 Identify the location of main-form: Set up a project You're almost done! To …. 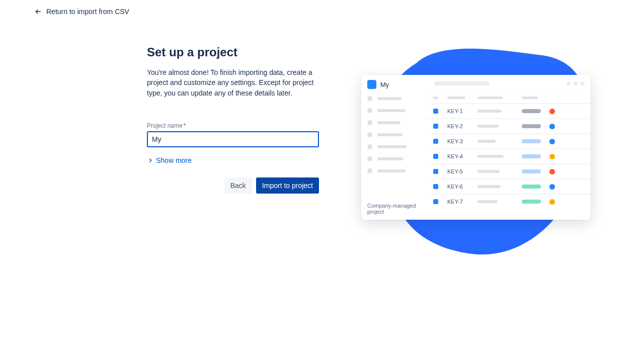
(233, 120).